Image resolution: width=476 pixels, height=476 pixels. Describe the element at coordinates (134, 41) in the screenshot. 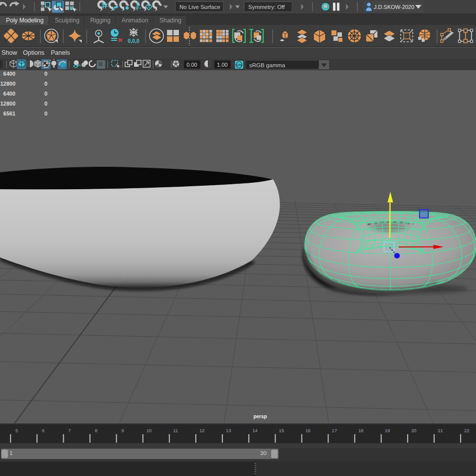

I see `svg-text: 0,0,0` at that location.